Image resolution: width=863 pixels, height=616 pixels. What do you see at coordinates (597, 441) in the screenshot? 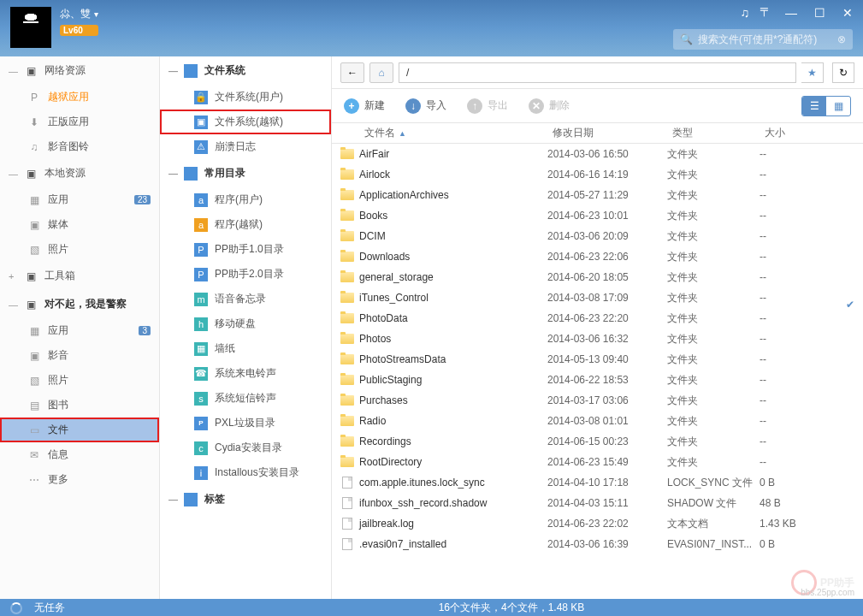
I see `file-row: Recordings2014-06-15 00:23文件夹--` at bounding box center [597, 441].